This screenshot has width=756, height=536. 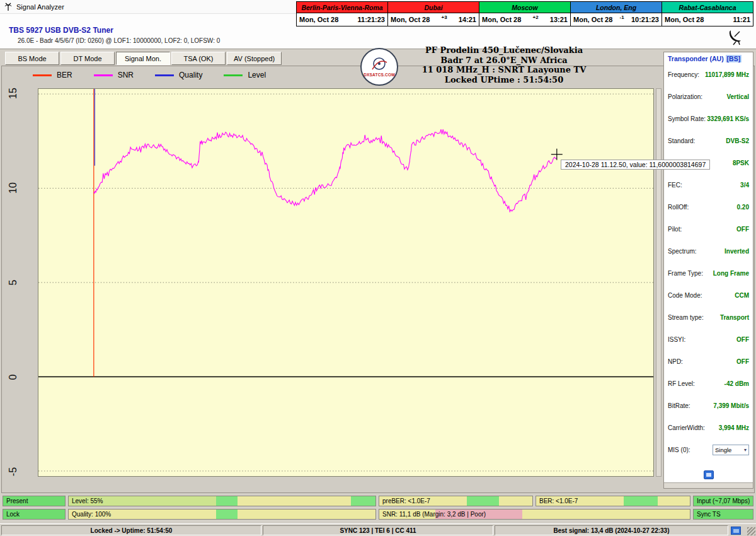 I want to click on legend-snr: SNR, so click(x=113, y=75).